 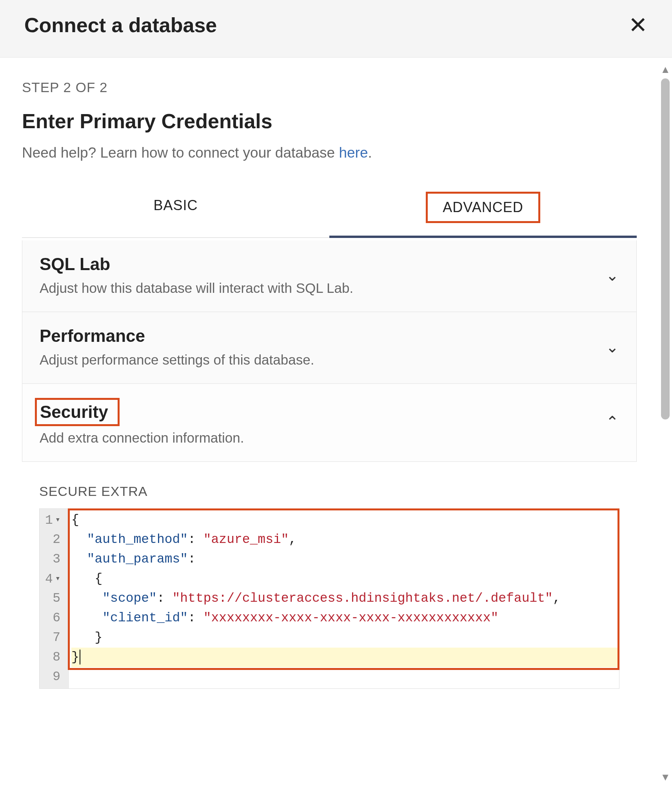 What do you see at coordinates (319, 288) in the screenshot?
I see `accordion-sql-lab-subtitle: Adjust how this database will interact w…` at bounding box center [319, 288].